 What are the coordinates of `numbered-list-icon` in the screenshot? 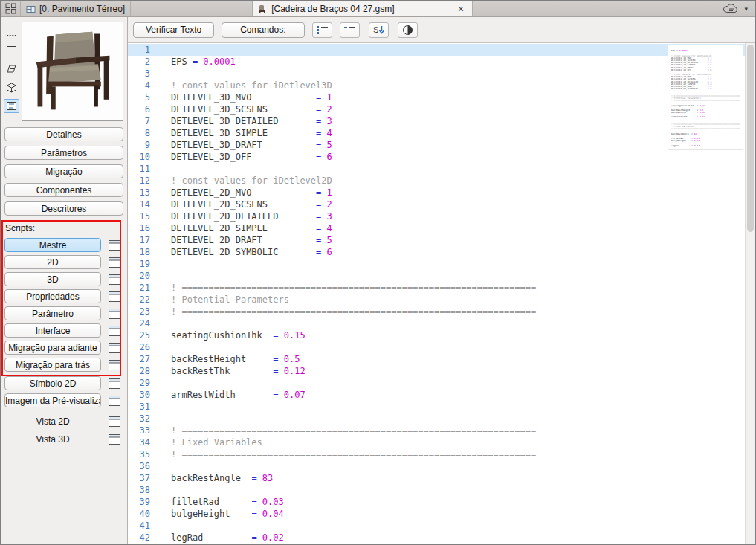 It's located at (323, 30).